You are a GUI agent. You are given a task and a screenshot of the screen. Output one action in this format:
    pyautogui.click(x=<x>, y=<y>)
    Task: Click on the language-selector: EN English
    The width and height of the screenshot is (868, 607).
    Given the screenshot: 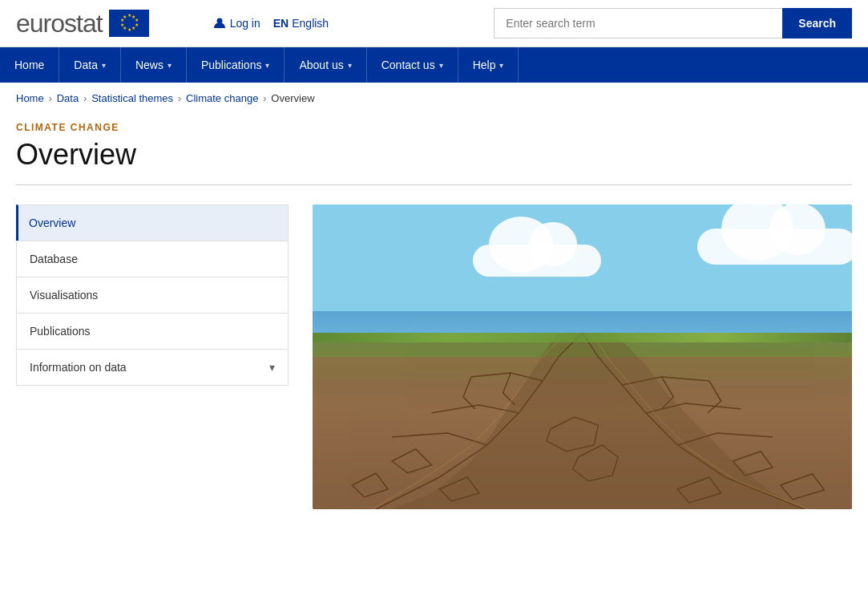 What is the action you would take?
    pyautogui.click(x=301, y=23)
    